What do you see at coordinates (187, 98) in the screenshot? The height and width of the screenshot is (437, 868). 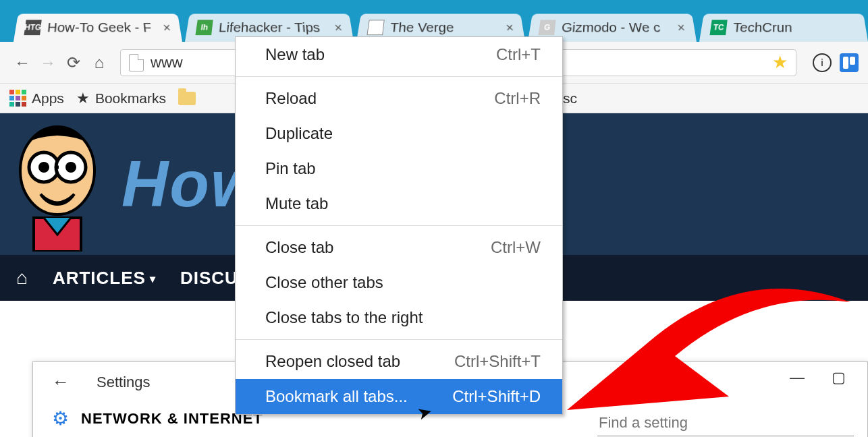 I see `bookmarks-folder-generic` at bounding box center [187, 98].